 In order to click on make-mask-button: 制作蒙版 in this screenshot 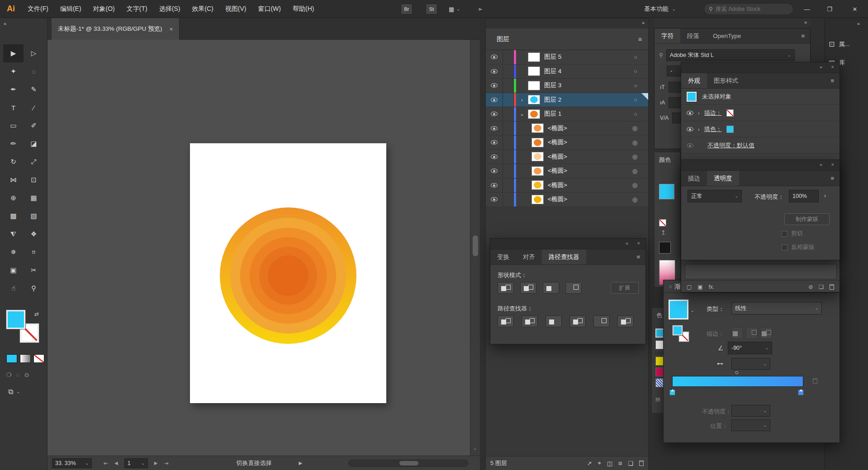, I will do `click(807, 219)`.